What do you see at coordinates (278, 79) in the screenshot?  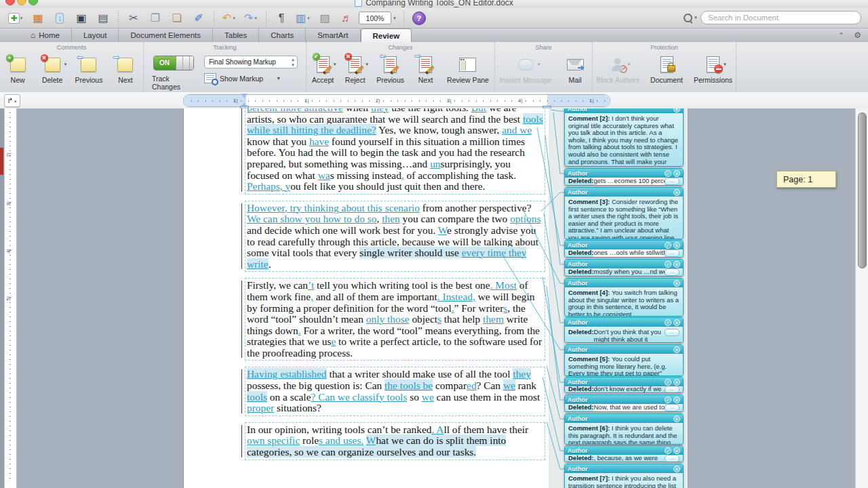 I see `show-markup-dropdown-arrow: ▼` at bounding box center [278, 79].